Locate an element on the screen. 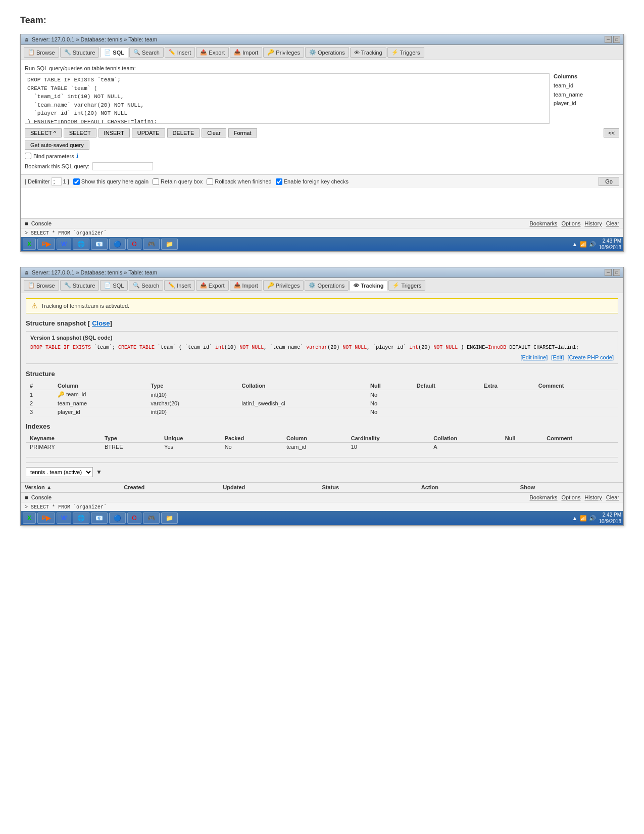 This screenshot has width=644, height=834. nav-insert: ✏️ Insert is located at coordinates (180, 53).